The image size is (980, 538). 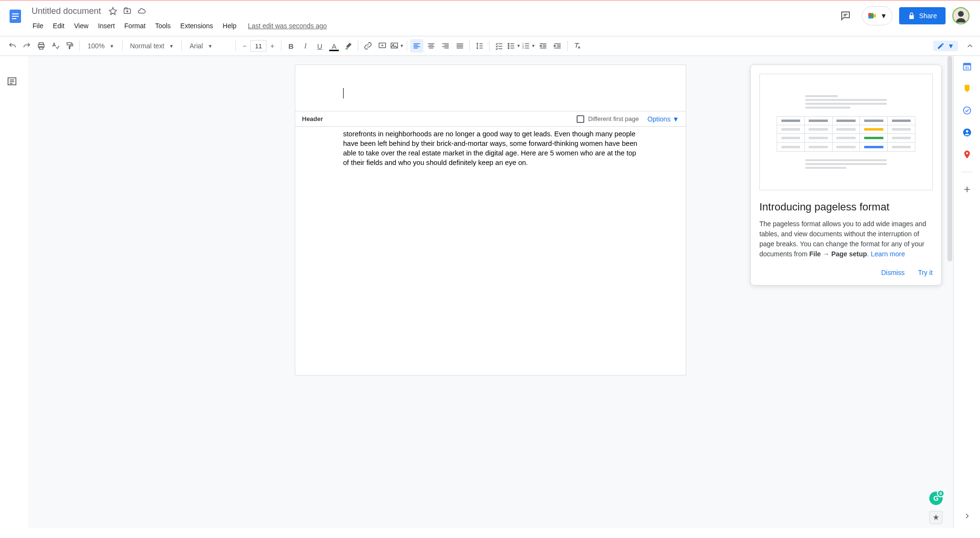 I want to click on docs-logo-icon, so click(x=15, y=16).